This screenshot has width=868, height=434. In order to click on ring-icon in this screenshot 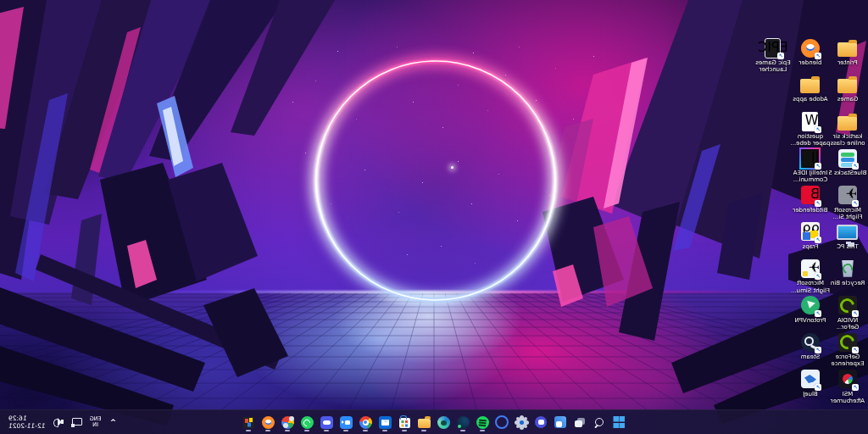, I will do `click(503, 422)`.